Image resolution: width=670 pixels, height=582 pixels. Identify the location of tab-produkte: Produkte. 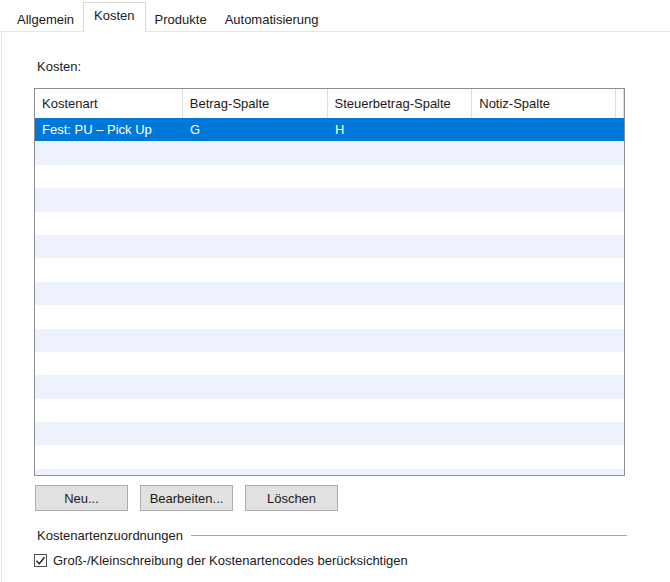
(181, 20).